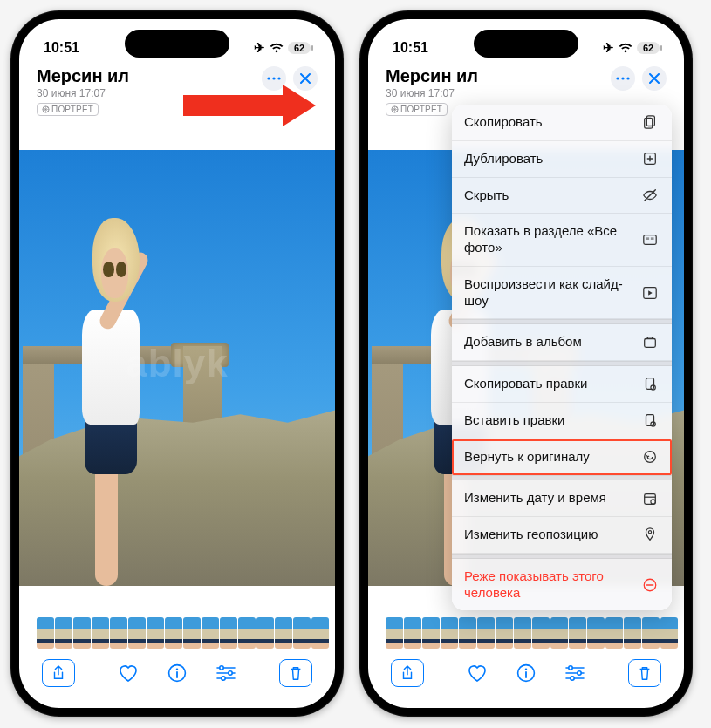  What do you see at coordinates (562, 293) in the screenshot?
I see `menu-item-play: Воспроизвести как слайд-шоу` at bounding box center [562, 293].